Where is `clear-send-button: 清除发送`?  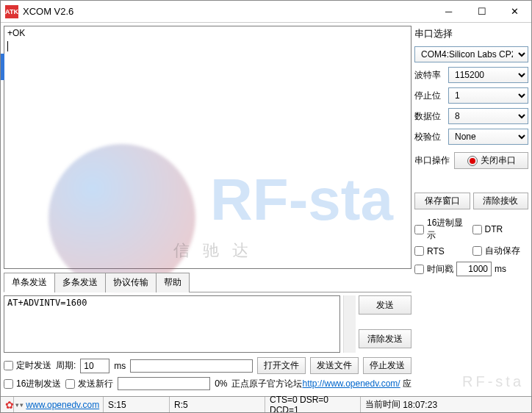
clear-send-button: 清除发送 is located at coordinates (385, 339).